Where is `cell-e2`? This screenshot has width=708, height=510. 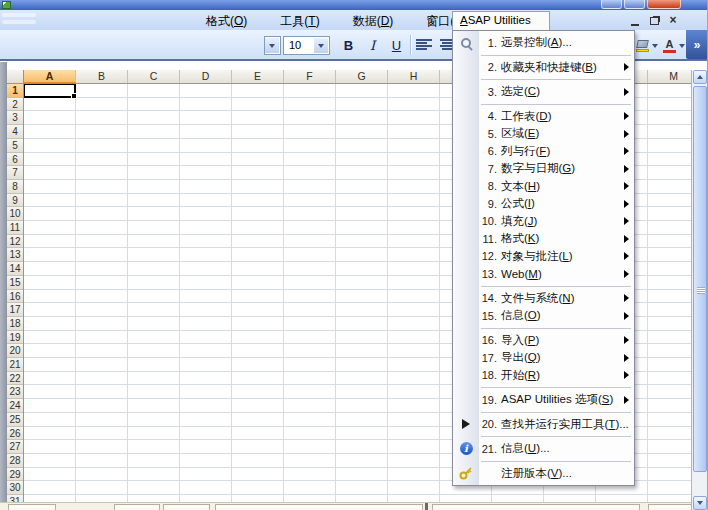 cell-e2 is located at coordinates (258, 104).